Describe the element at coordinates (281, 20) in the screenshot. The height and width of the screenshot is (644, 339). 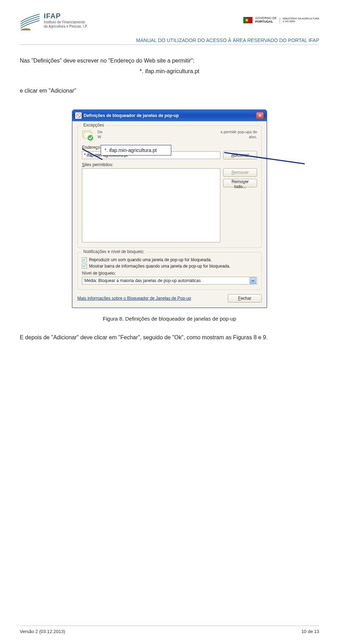
I see `gov-logo-block: GOVERNO DE PORTUGAL MINISTÉRIO DA AGRICU…` at that location.